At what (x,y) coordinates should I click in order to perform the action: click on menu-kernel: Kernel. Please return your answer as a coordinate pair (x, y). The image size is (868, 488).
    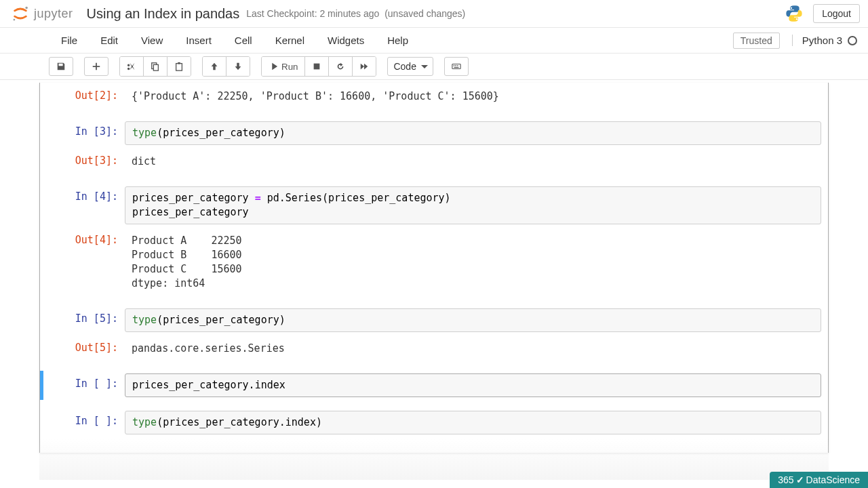
    Looking at the image, I should click on (290, 41).